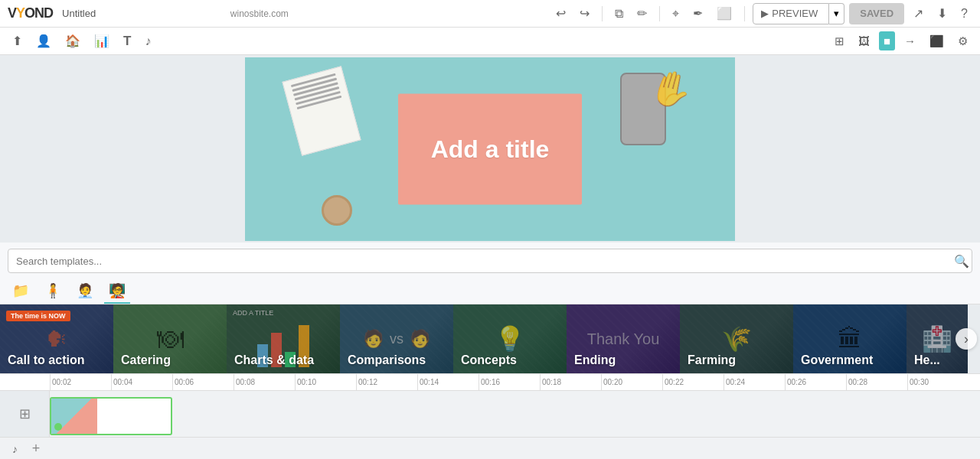  Describe the element at coordinates (387, 382) in the screenshot. I see `ruler-mark: 00:12` at that location.